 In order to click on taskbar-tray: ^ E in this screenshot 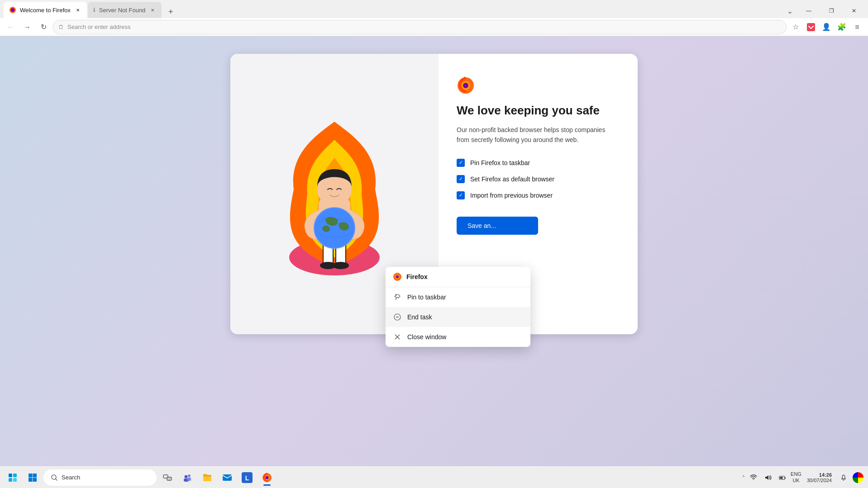, I will do `click(803, 478)`.